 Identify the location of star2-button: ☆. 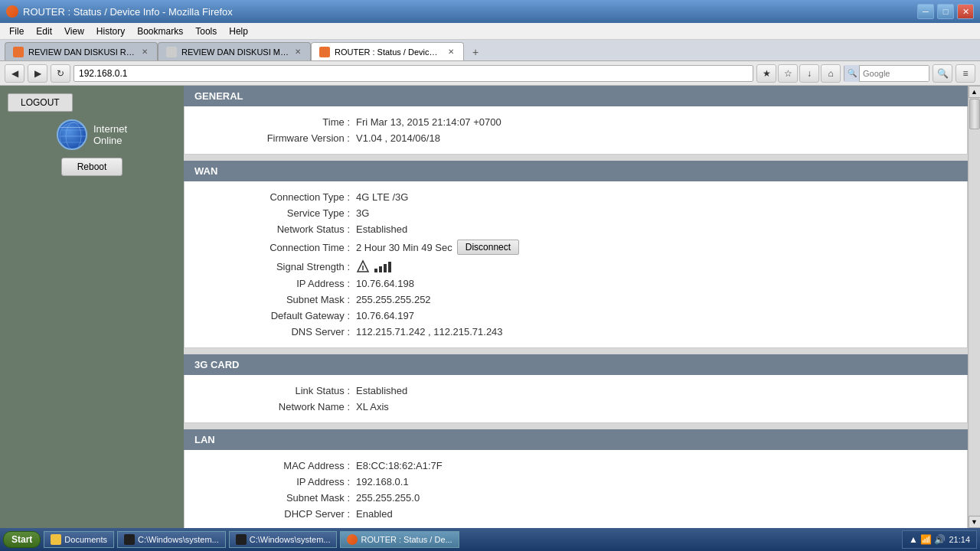
(788, 73).